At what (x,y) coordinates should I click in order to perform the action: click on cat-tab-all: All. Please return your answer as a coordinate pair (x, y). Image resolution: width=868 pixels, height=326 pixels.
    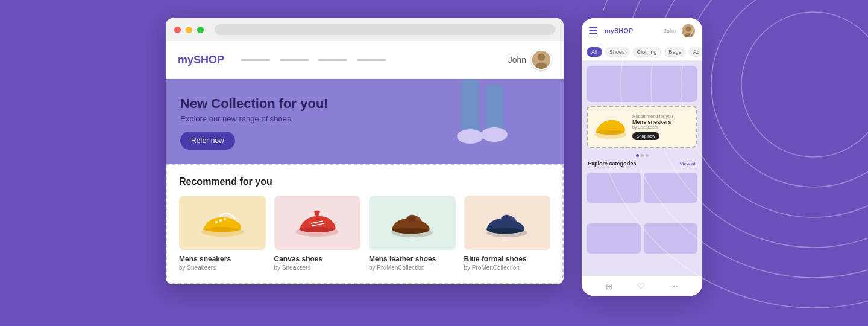
    Looking at the image, I should click on (594, 52).